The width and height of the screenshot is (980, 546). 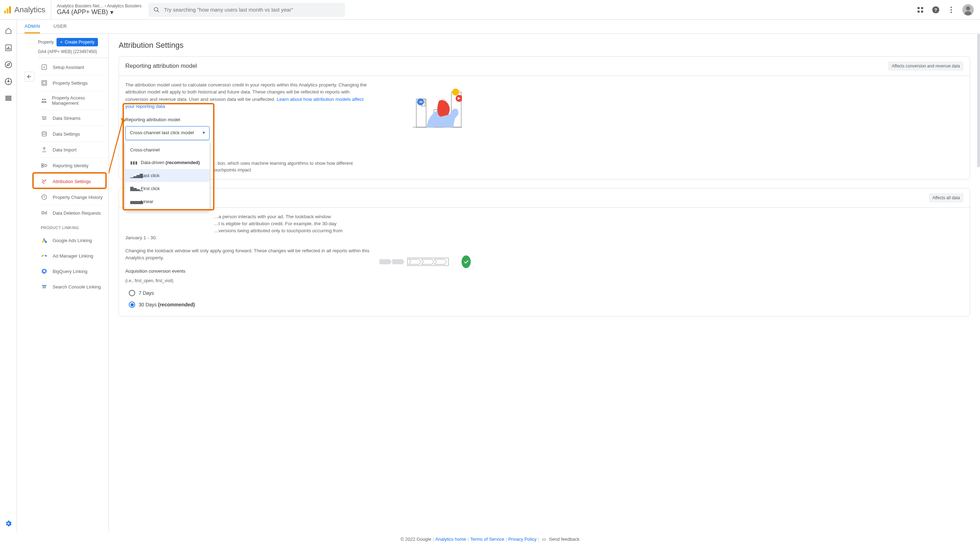 I want to click on dd-item-last-click: ▁▃▅▇Last click, so click(x=167, y=176).